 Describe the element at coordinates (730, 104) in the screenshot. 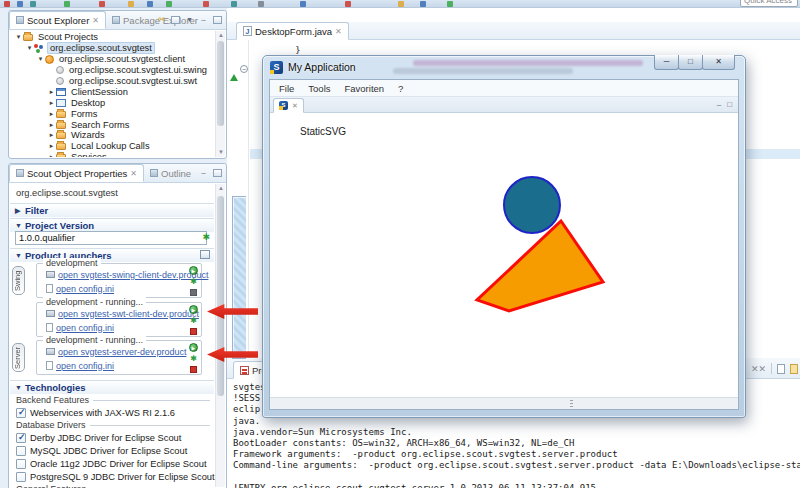

I see `maximize-view-icon: □` at that location.